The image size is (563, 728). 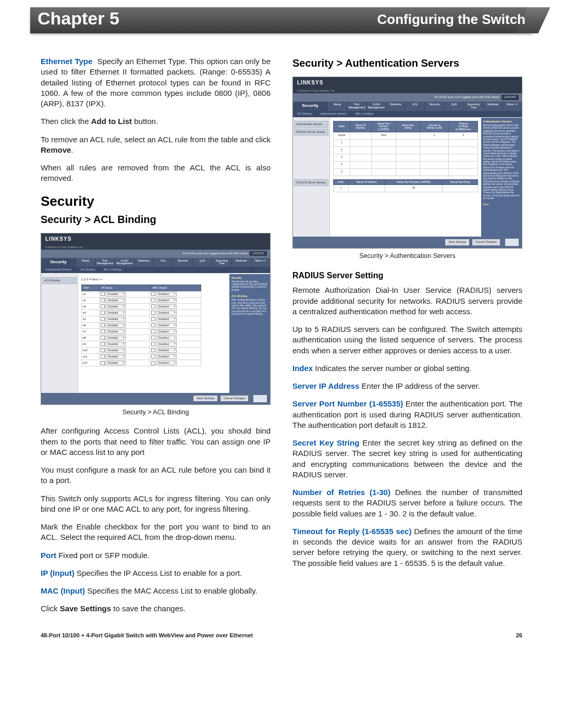 What do you see at coordinates (154, 279) in the screenshot?
I see `pager: 1 2 3 4 Next >>` at bounding box center [154, 279].